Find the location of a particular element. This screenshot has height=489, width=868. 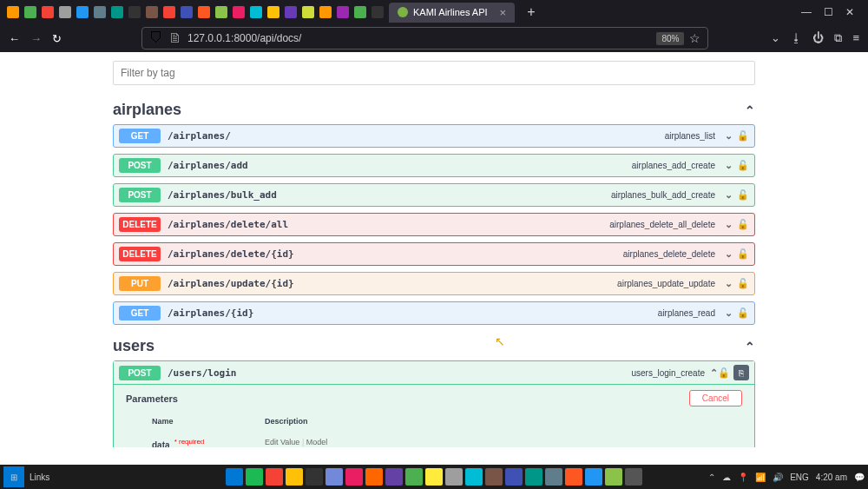

copy-link-button: ⎘ is located at coordinates (741, 373).